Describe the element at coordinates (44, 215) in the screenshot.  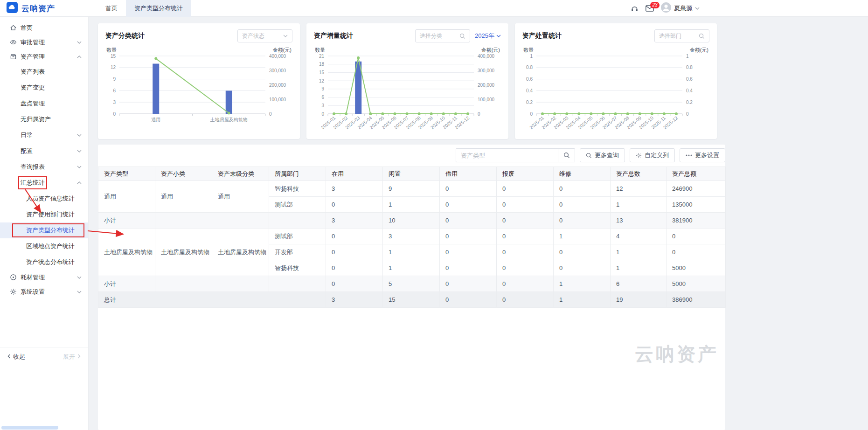
I see `sidebar-item: 资产使用部门统计` at that location.